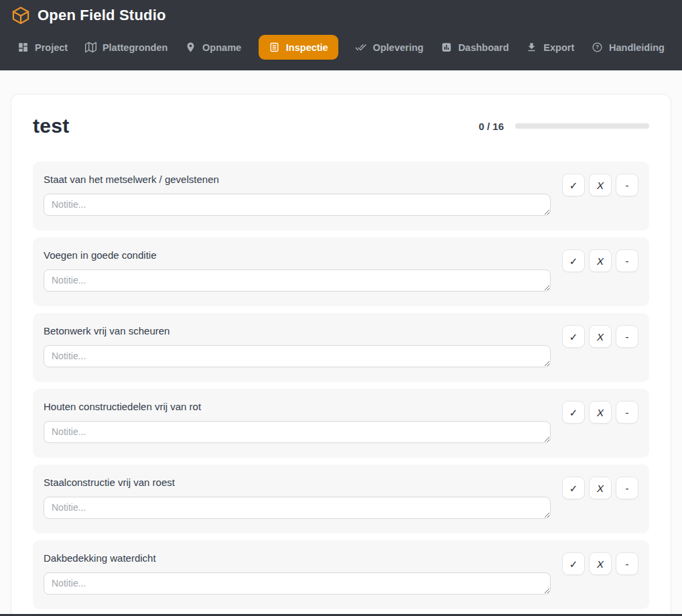 This screenshot has width=682, height=616. What do you see at coordinates (297, 194) in the screenshot?
I see `item-left: Staat van het metselwerk / gevelstenen` at bounding box center [297, 194].